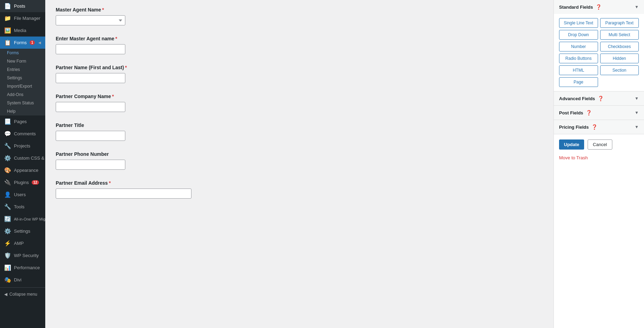  What do you see at coordinates (8, 207) in the screenshot?
I see `tools-icon: 🔧` at bounding box center [8, 207].